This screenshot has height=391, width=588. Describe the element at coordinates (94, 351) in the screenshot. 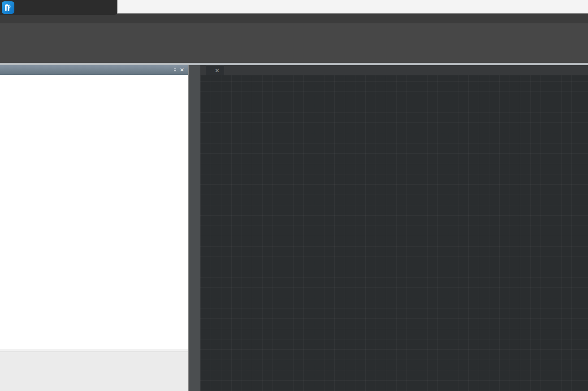

I see `panel-splitter` at that location.